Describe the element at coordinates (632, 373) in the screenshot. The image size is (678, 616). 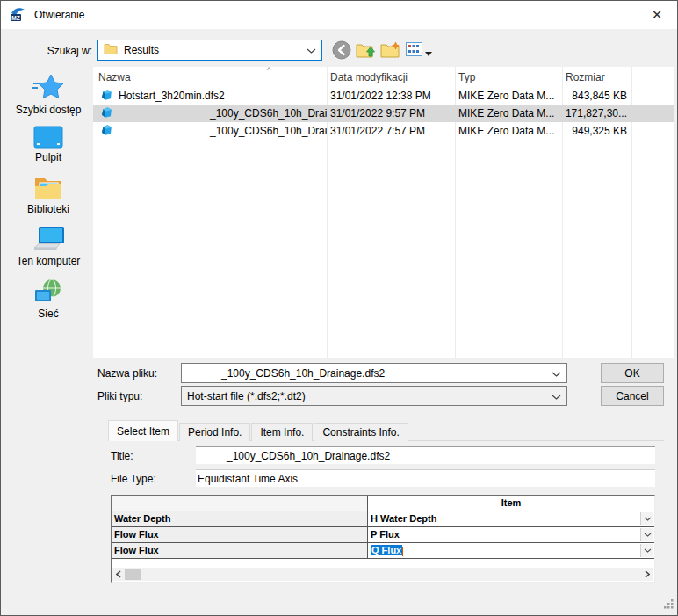
I see `ok-button: OK` at that location.